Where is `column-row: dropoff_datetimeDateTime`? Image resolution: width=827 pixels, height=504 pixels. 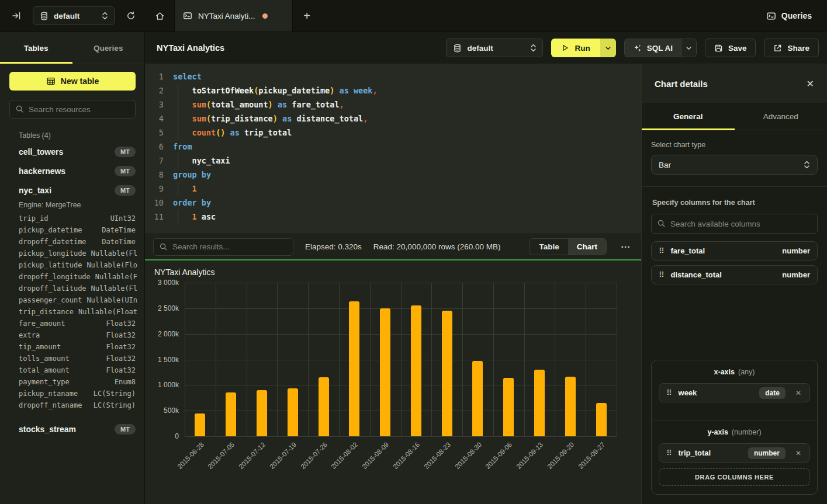 column-row: dropoff_datetimeDateTime is located at coordinates (72, 242).